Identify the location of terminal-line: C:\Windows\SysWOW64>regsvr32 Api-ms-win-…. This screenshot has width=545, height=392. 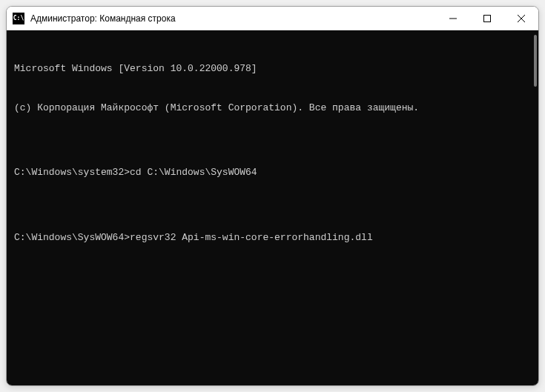
(273, 238).